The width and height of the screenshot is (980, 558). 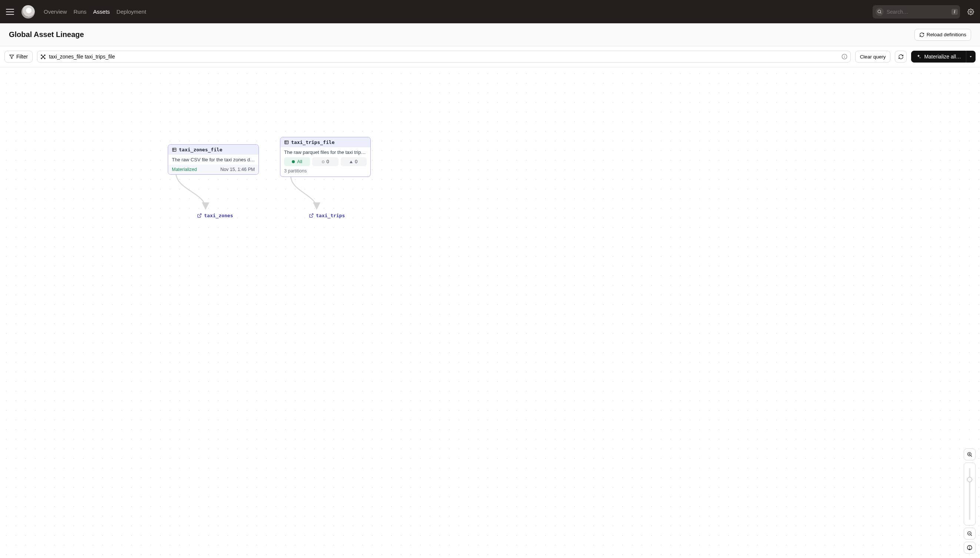 I want to click on node-timestamp: Nov 15, 1:46 PM, so click(x=238, y=169).